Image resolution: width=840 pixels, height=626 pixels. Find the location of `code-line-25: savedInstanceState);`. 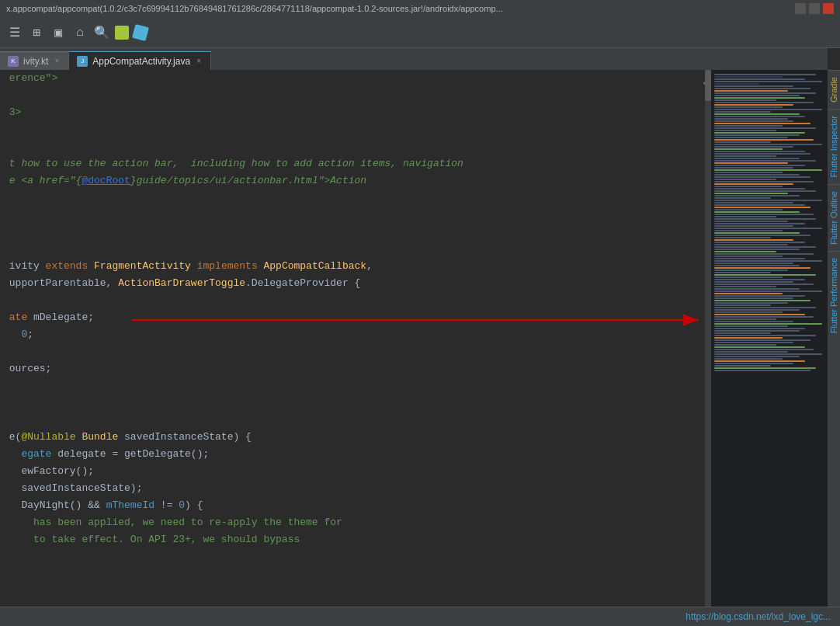

code-line-25: savedInstanceState); is located at coordinates (353, 489).